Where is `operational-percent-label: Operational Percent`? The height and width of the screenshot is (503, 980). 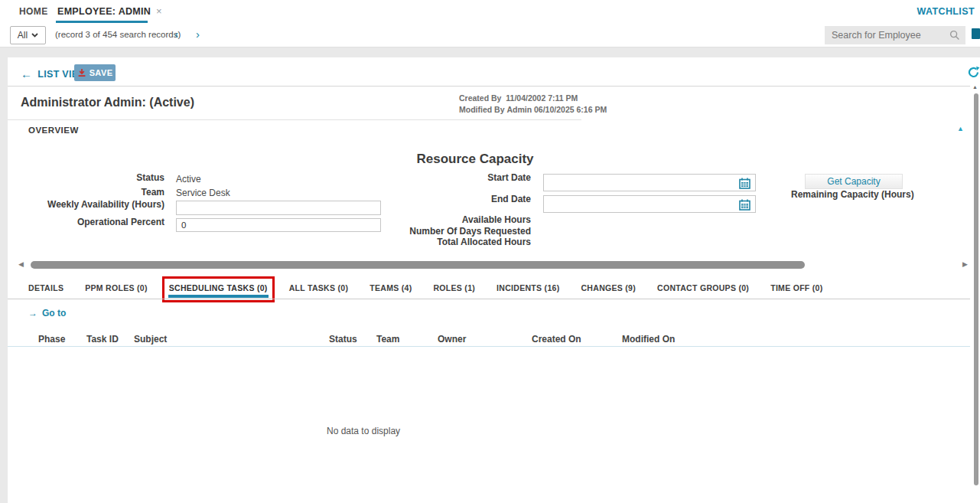
operational-percent-label: Operational Percent is located at coordinates (90, 222).